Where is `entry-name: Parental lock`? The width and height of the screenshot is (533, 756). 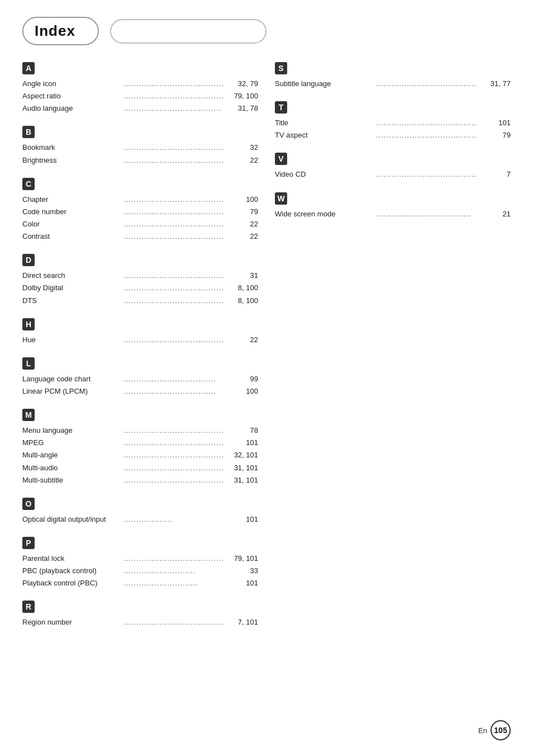 entry-name: Parental lock is located at coordinates (73, 559).